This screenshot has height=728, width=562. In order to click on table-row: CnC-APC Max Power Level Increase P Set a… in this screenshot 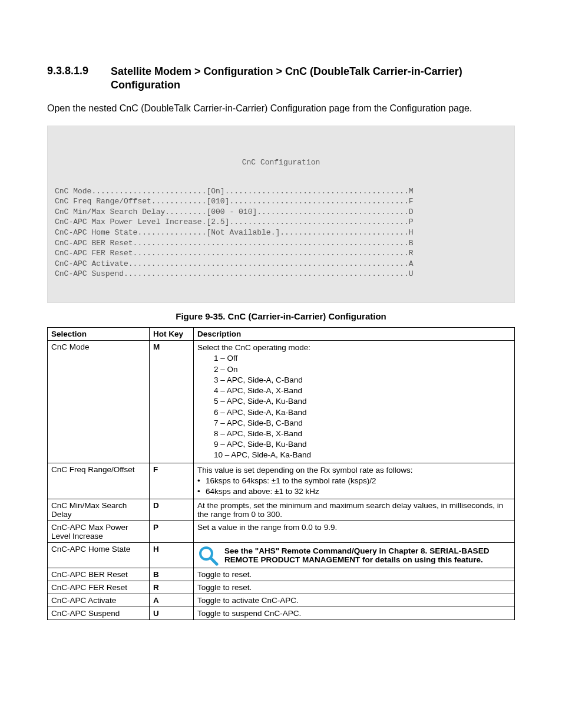, I will do `click(282, 532)`.